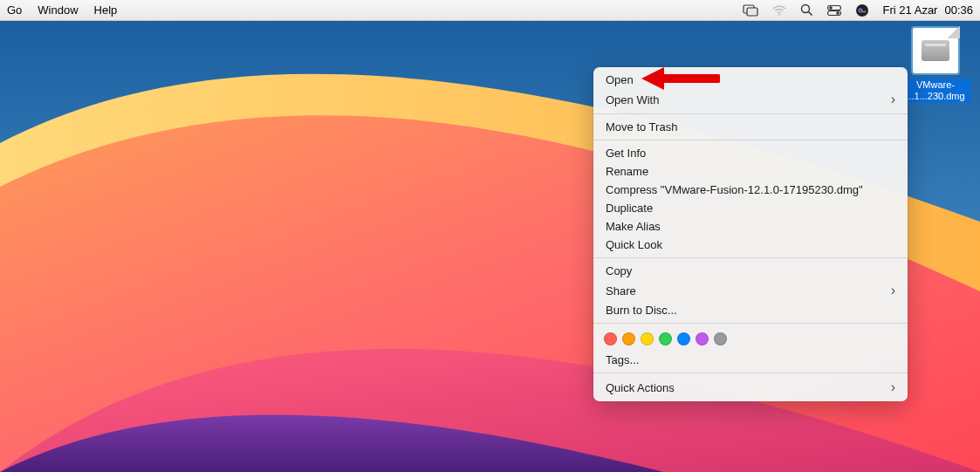  I want to click on tag-blue, so click(684, 339).